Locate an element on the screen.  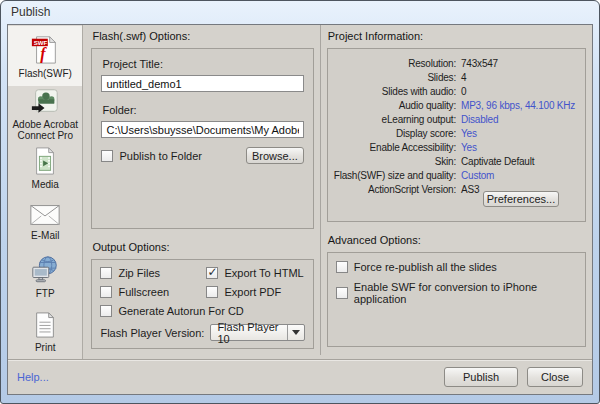
publish-type-sidebar: SWF f Flash(SWF) is located at coordinates (46, 192).